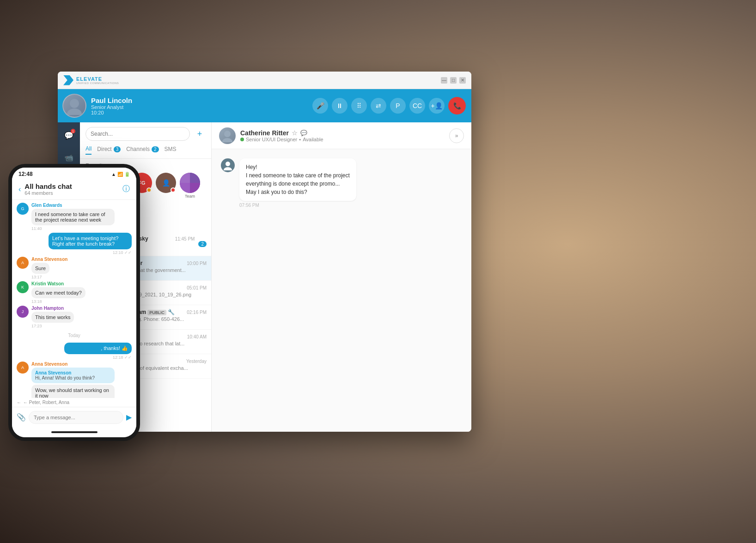  I want to click on fav-group-team: Team, so click(190, 186).